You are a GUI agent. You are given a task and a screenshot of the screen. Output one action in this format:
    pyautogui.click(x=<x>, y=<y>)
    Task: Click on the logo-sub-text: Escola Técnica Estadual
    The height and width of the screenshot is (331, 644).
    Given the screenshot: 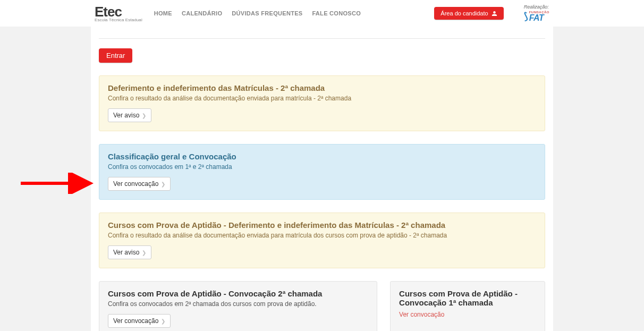 What is the action you would take?
    pyautogui.click(x=118, y=20)
    